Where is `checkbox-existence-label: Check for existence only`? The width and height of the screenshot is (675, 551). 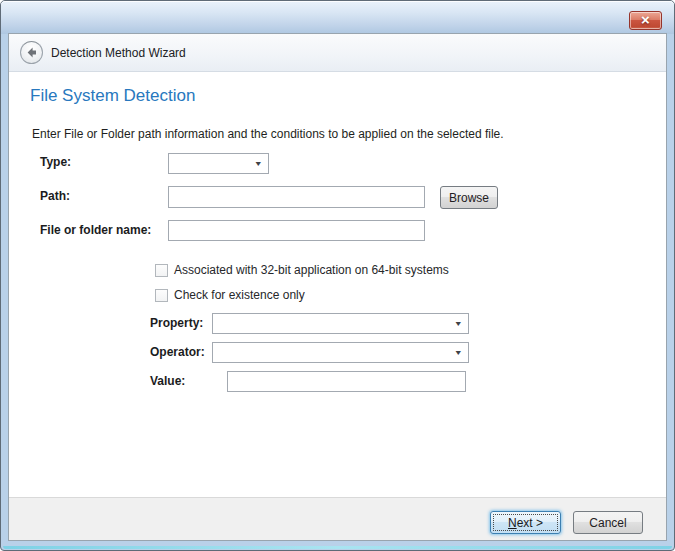
checkbox-existence-label: Check for existence only is located at coordinates (240, 295).